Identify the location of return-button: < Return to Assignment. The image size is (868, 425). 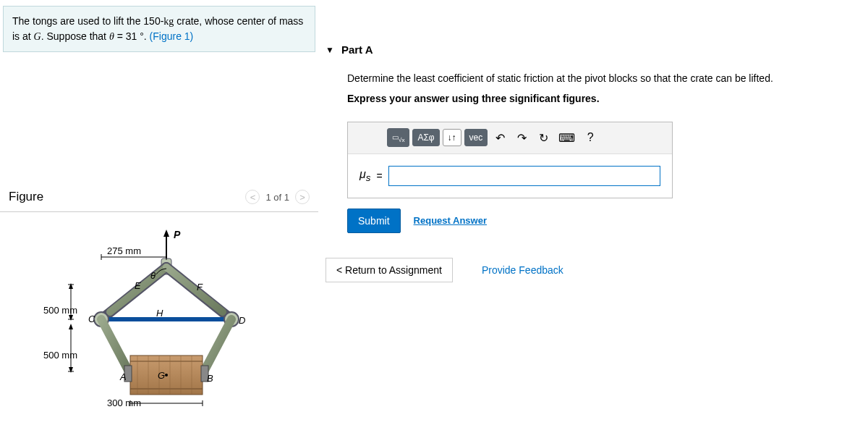
(389, 270).